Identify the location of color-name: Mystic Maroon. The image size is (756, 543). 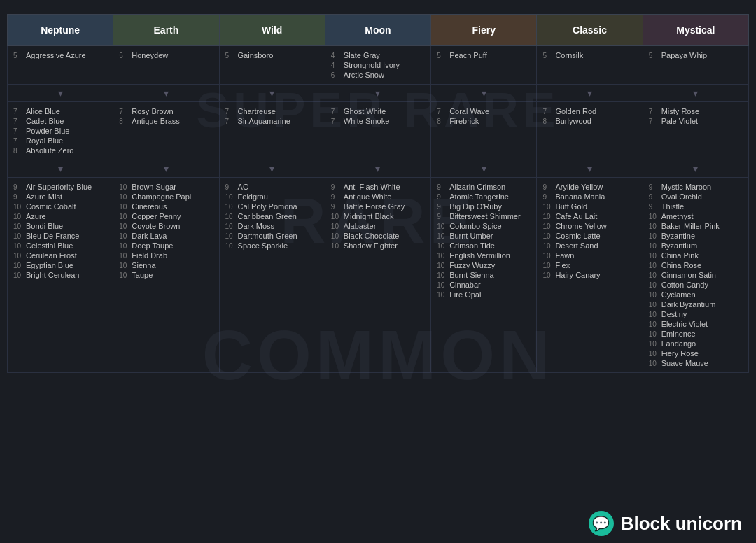
(687, 187).